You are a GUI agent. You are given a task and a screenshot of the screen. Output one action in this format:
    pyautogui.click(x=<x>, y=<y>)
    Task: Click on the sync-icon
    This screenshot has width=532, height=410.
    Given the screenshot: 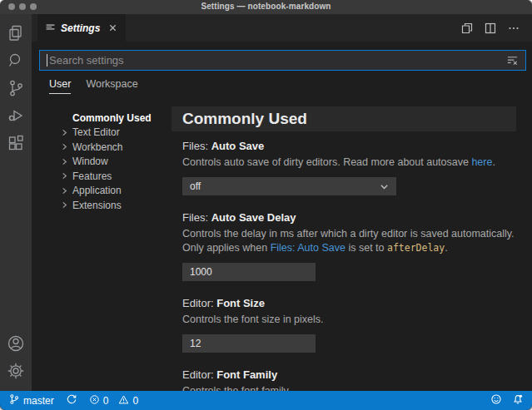 What is the action you would take?
    pyautogui.click(x=72, y=401)
    